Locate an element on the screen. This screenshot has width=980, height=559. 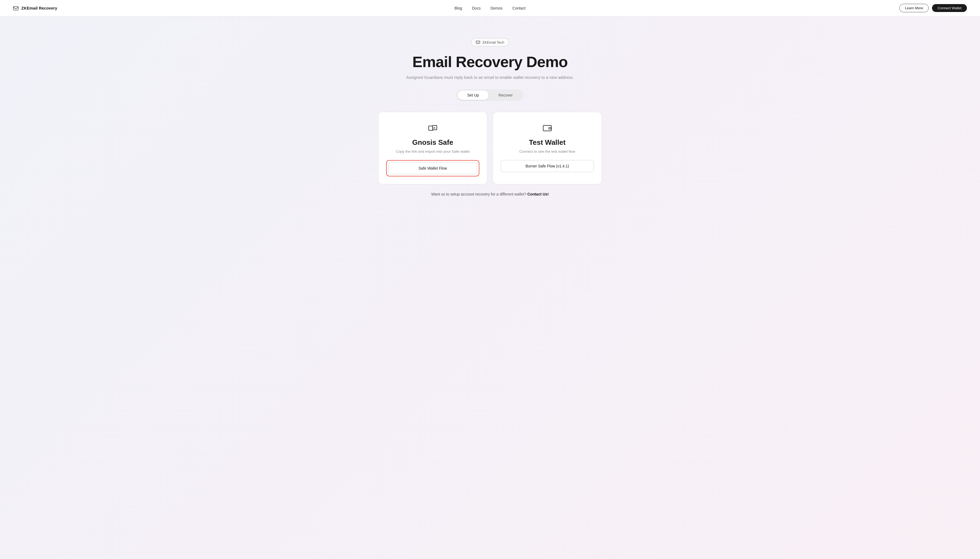
tab-group: Set Up Recover is located at coordinates (490, 95).